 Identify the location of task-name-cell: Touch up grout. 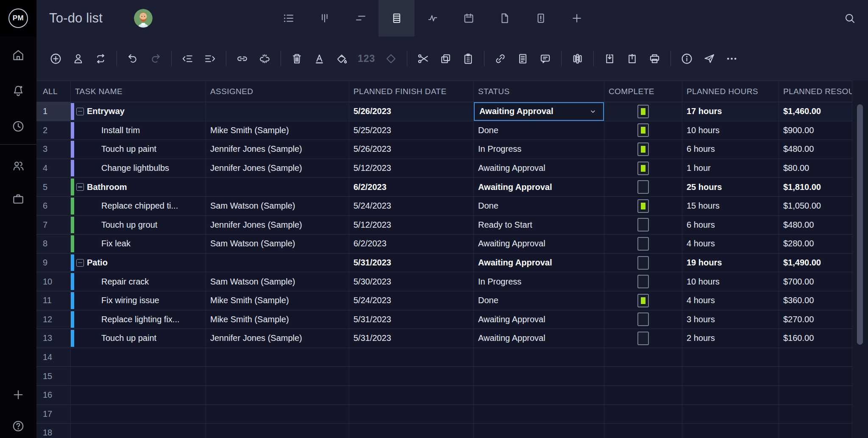
(138, 225).